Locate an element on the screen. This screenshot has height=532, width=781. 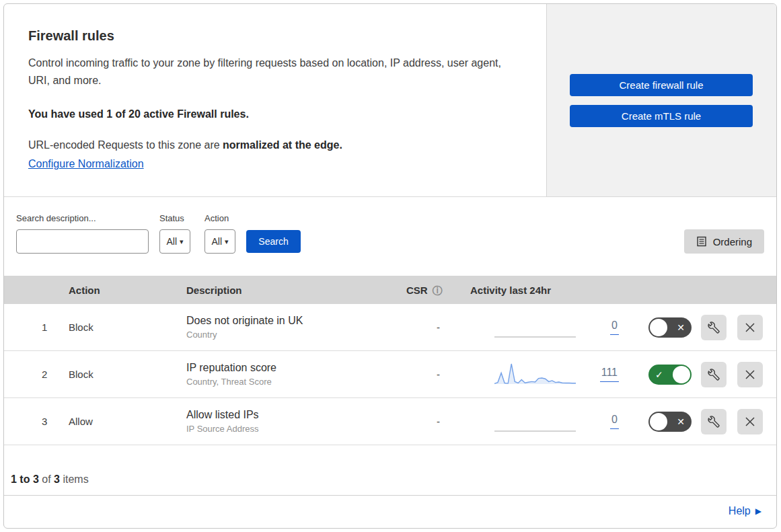
items-range: 1 to 3 is located at coordinates (25, 479).